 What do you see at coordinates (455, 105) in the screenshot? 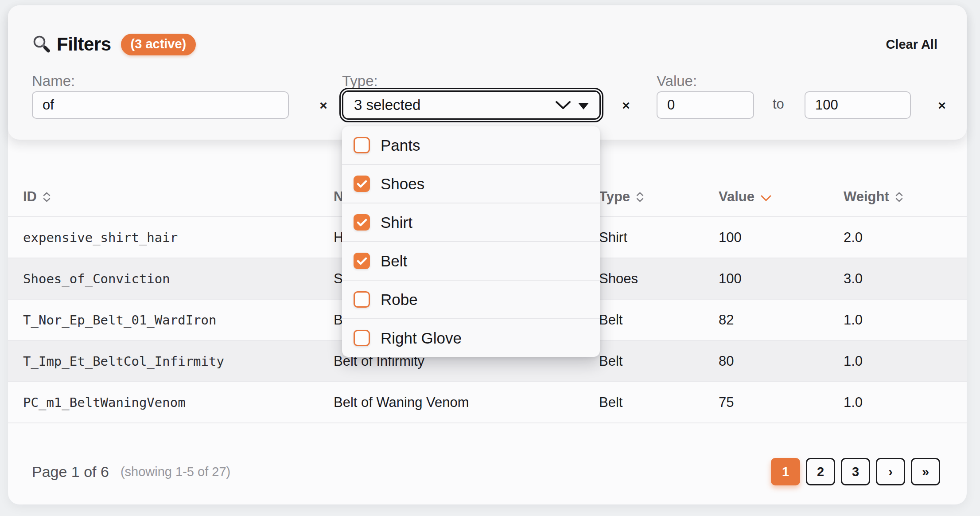
I see `type-filter-selected-summary: 3 selected` at bounding box center [455, 105].